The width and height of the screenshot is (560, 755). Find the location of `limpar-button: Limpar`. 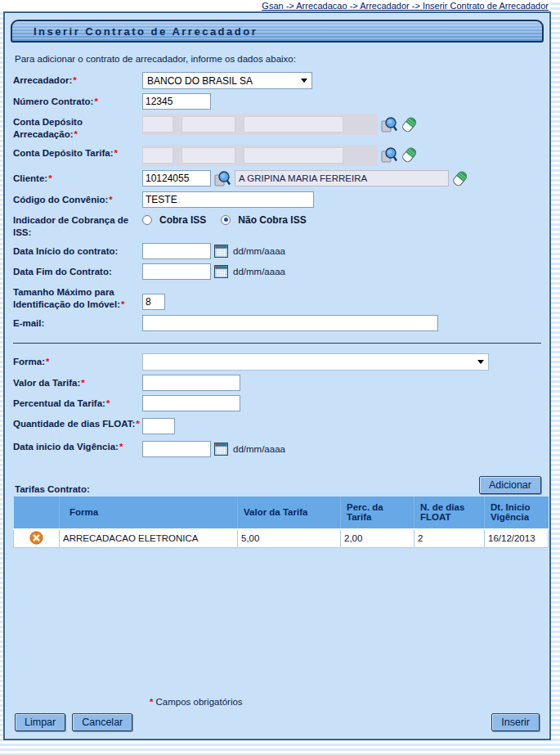

limpar-button: Limpar is located at coordinates (40, 722).